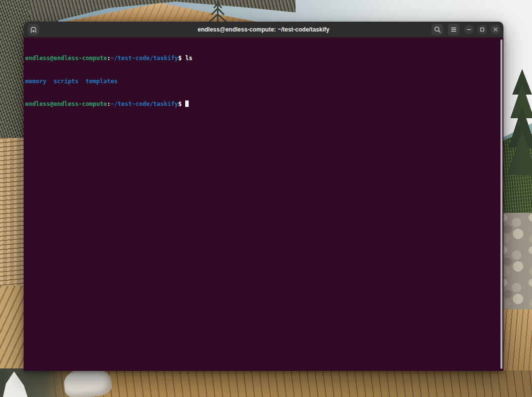  What do you see at coordinates (263, 30) in the screenshot?
I see `window-title: endless@endless-compute: ~/test-code/tas…` at bounding box center [263, 30].